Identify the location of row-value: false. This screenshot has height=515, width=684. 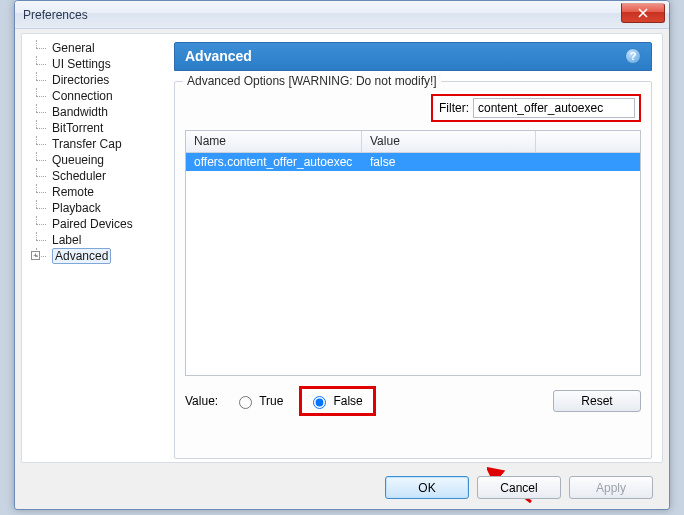
(449, 162).